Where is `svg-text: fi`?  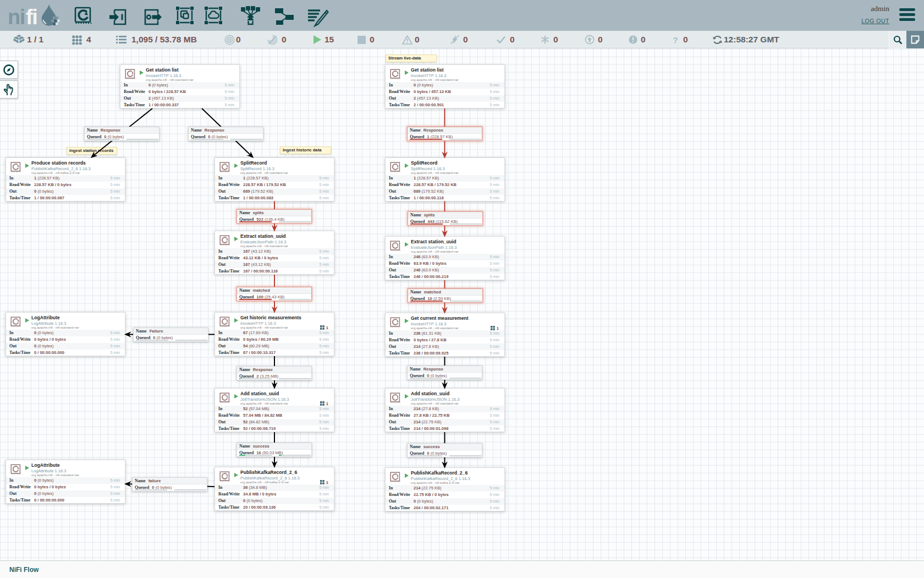 svg-text: fi is located at coordinates (31, 17).